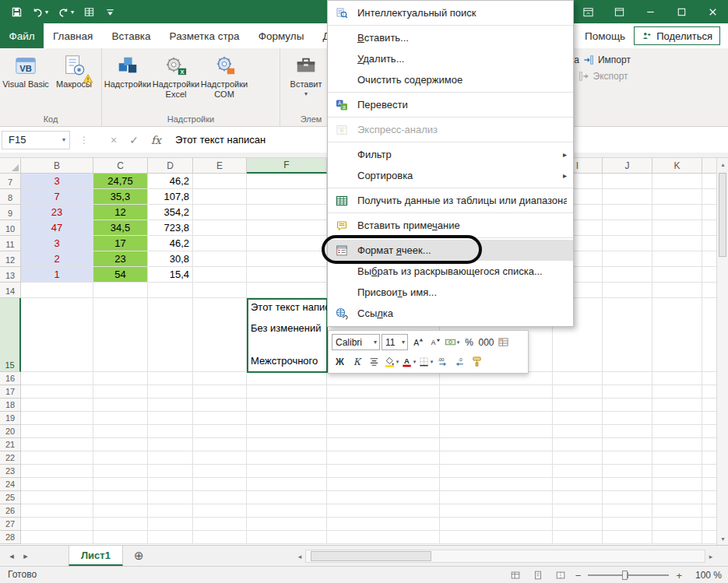 Image resolution: width=728 pixels, height=583 pixels. I want to click on cell-F26, so click(287, 511).